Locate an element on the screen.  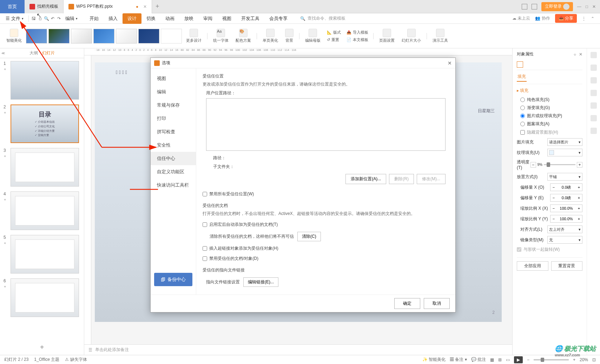
view-sorter-icon: ⊞ is located at coordinates (500, 360).